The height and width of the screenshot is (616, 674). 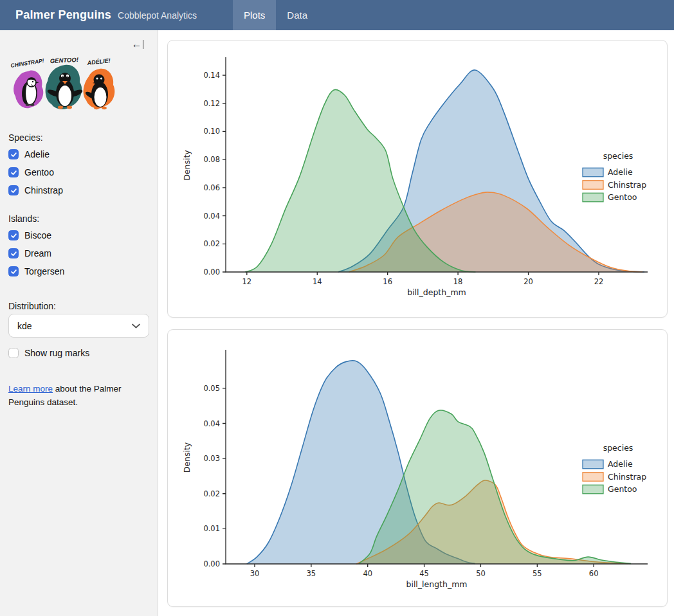 I want to click on x-axis-label: bill_length_mm, so click(x=436, y=584).